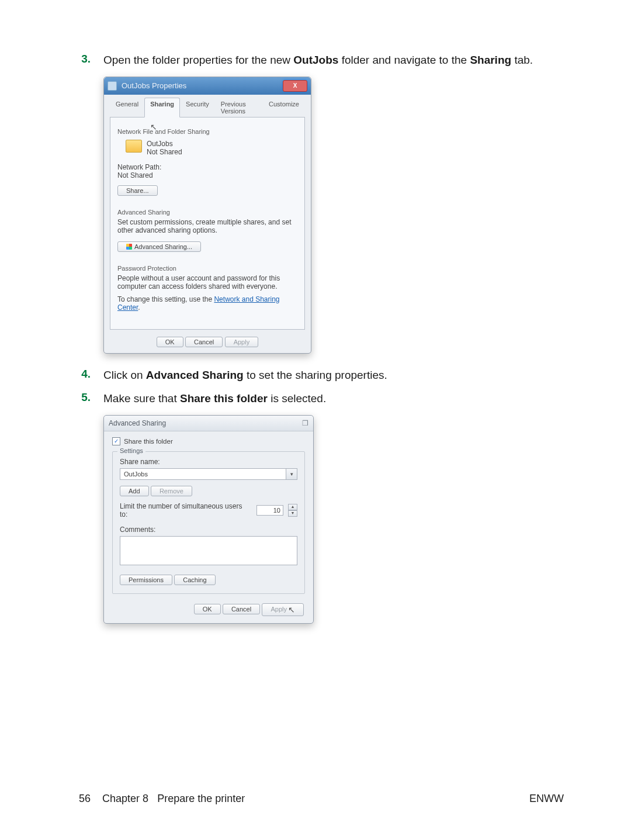 Image resolution: width=631 pixels, height=840 pixels. What do you see at coordinates (239, 108) in the screenshot?
I see `tab-previous-versions: Previous Versions` at bounding box center [239, 108].